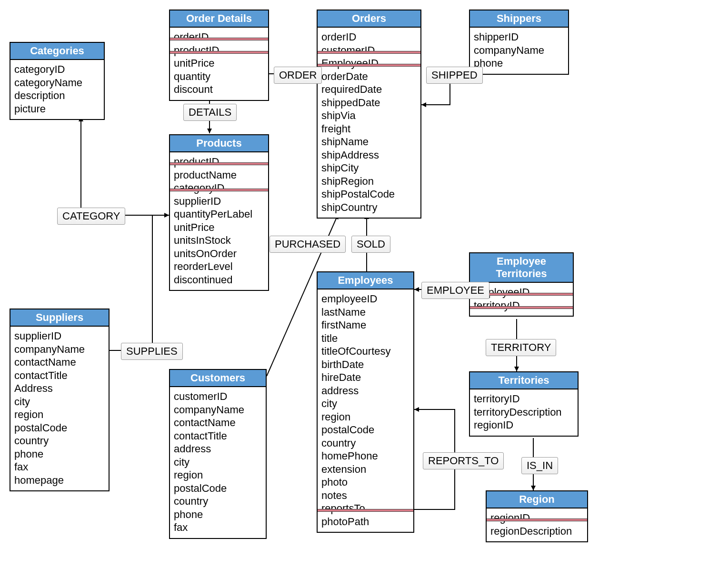  I want to click on rel-employee: EMPLOYEE, so click(455, 290).